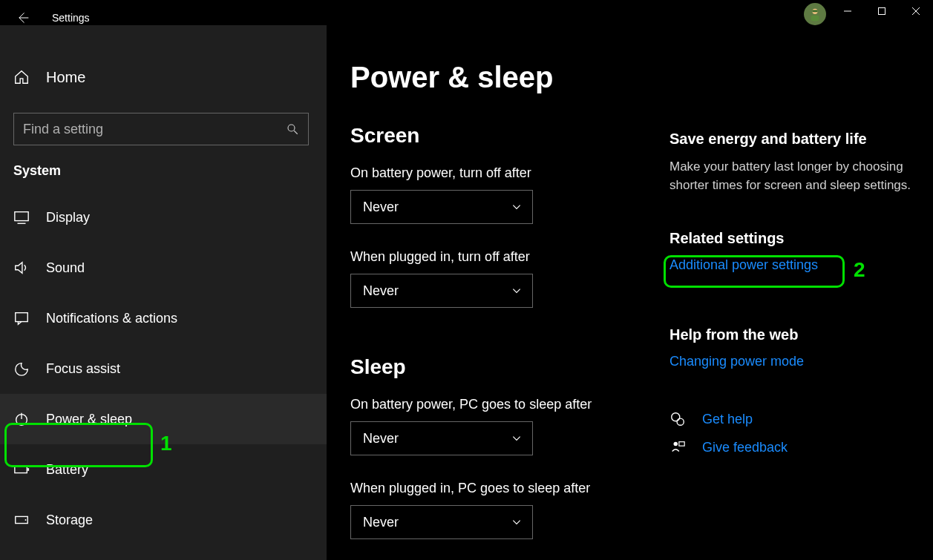  Describe the element at coordinates (442, 438) in the screenshot. I see `sleep-battery-dropdown: Never` at that location.